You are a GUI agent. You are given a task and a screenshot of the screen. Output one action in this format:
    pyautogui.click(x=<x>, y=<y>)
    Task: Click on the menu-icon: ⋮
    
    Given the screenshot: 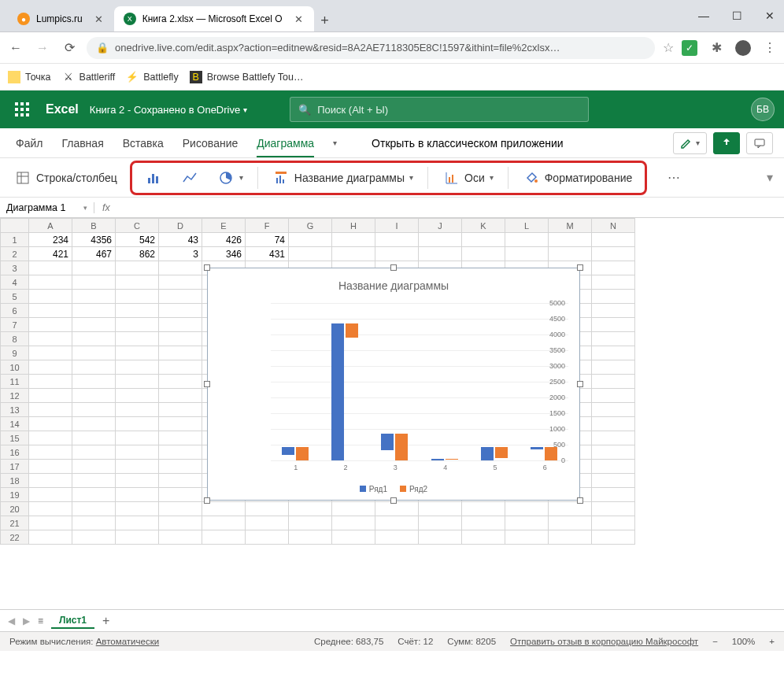 What is the action you would take?
    pyautogui.click(x=770, y=48)
    